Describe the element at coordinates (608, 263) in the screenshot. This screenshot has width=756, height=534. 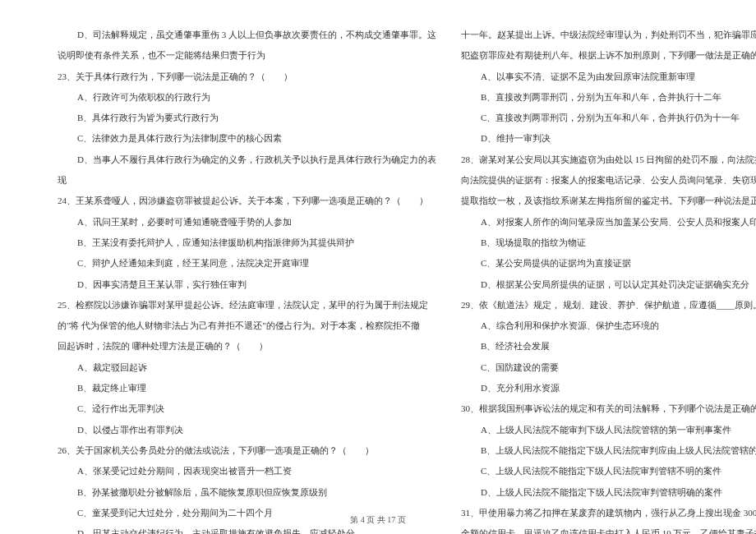
I see `text-line: C、某公安局提供的证据均为直接证据` at that location.